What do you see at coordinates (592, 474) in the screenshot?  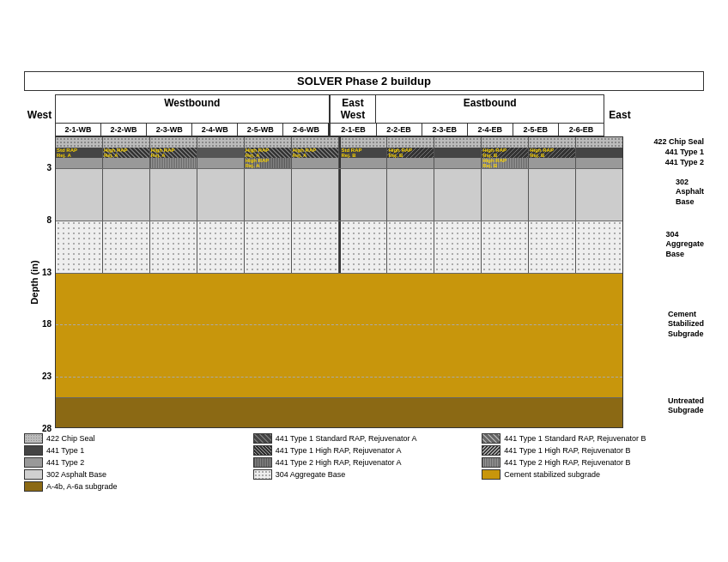 I see `legend-cement: Cement stabilized subgrade` at bounding box center [592, 474].